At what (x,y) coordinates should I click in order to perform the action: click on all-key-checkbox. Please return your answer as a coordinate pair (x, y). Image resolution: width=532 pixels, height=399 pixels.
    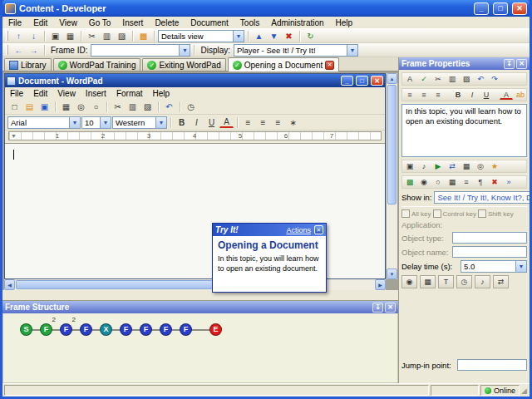
    Looking at the image, I should click on (406, 214).